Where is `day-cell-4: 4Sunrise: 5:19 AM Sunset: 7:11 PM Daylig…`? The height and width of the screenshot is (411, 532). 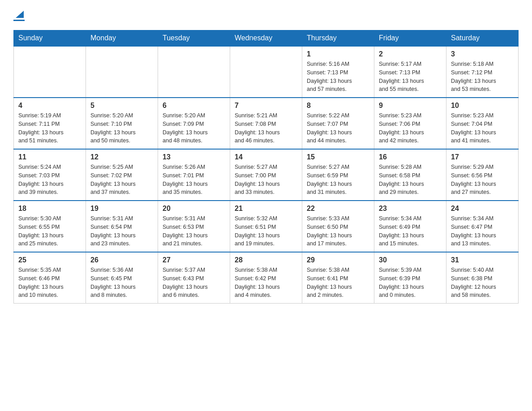 day-cell-4: 4Sunrise: 5:19 AM Sunset: 7:11 PM Daylig… is located at coordinates (50, 124).